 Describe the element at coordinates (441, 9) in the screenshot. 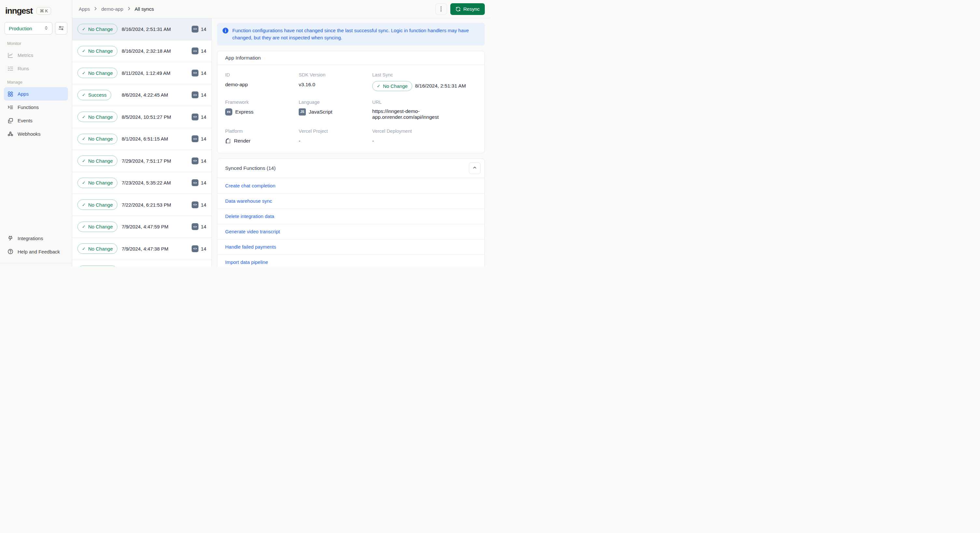

I see `more-options-button` at that location.